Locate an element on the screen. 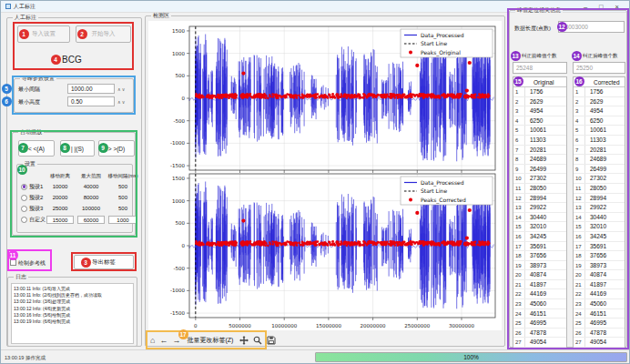 The width and height of the screenshot is (630, 364). row-index: 7 is located at coordinates (519, 150).